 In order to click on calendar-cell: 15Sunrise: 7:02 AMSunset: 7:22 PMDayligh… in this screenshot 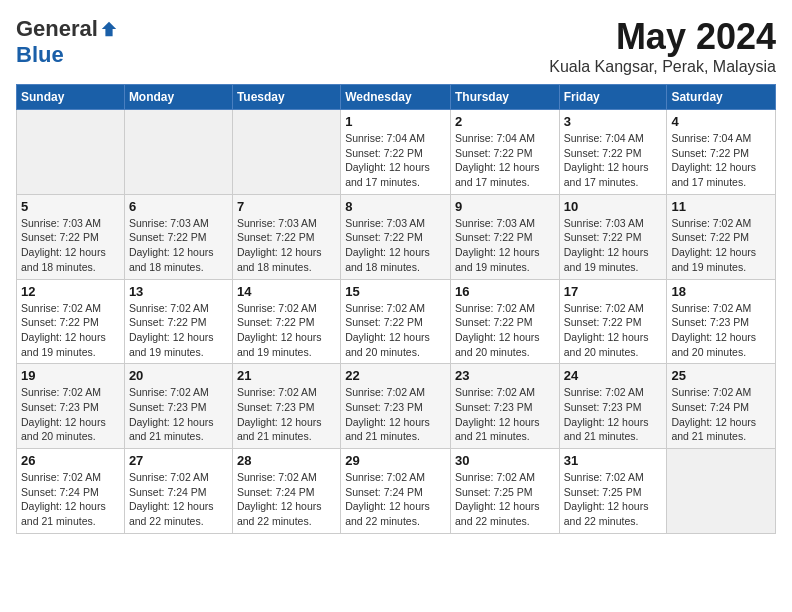, I will do `click(396, 322)`.